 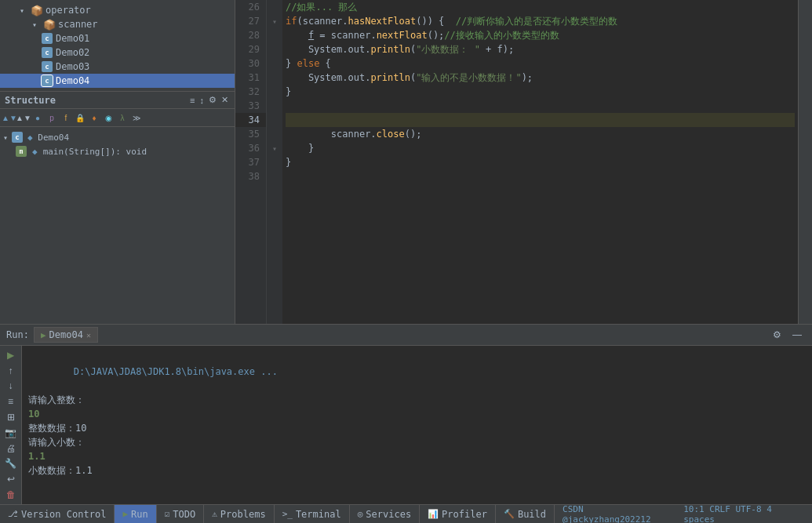 I want to click on struct-icon-p: p, so click(x=52, y=118).